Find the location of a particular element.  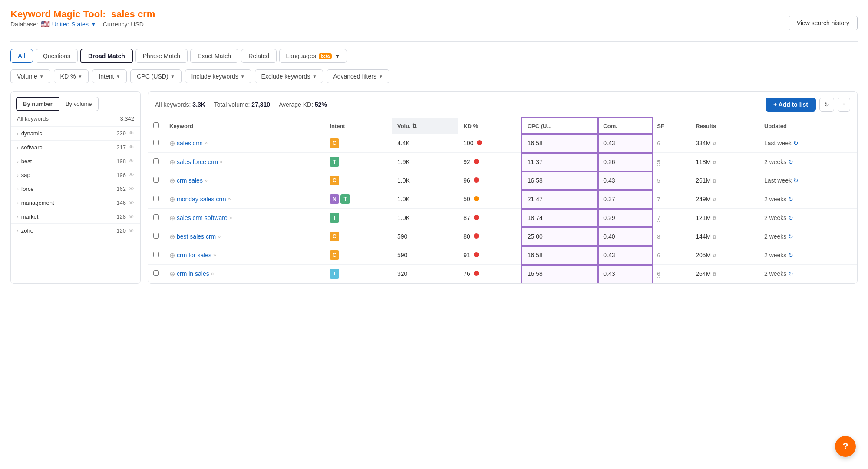

add-to-list-button: + Add to list is located at coordinates (791, 105).